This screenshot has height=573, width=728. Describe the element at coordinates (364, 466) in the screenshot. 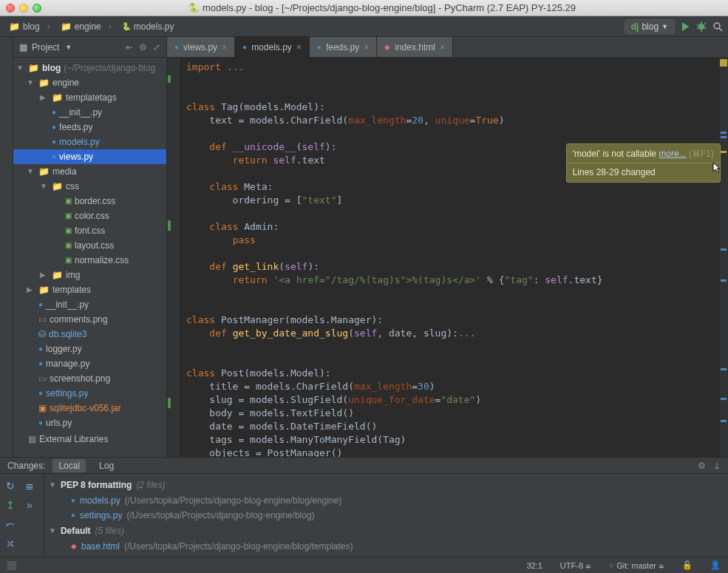

I see `changes-header: Changes: Local Log ⚙ ⤓` at that location.